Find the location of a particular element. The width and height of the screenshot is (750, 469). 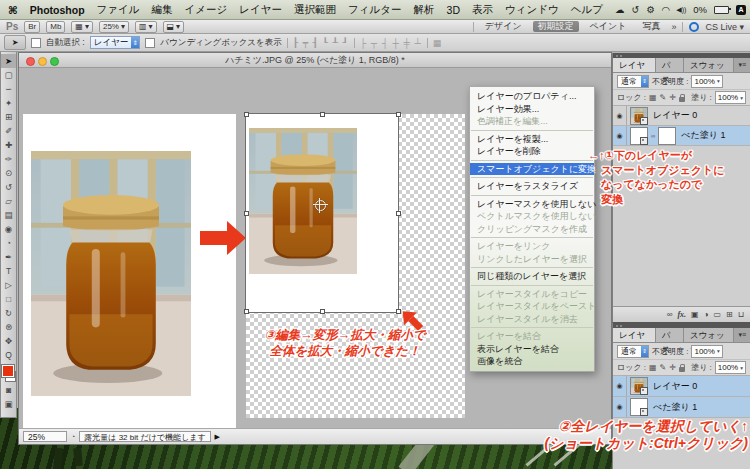

layer-row-fill1: ◉ べた塗り 1 is located at coordinates (682, 408).